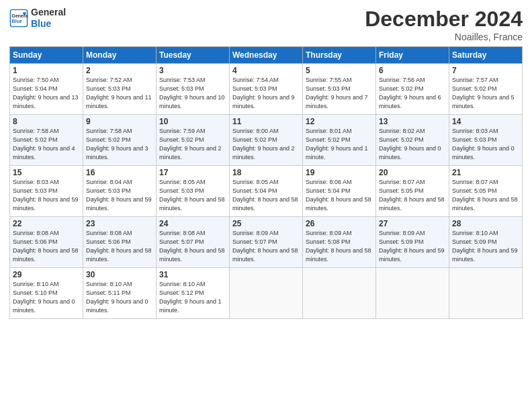 The image size is (532, 411). Describe the element at coordinates (193, 122) in the screenshot. I see `day-number: 10` at that location.